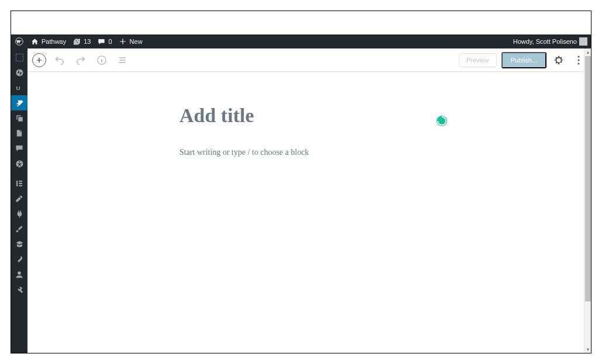  What do you see at coordinates (442, 121) in the screenshot?
I see `grammarly-icon` at bounding box center [442, 121].